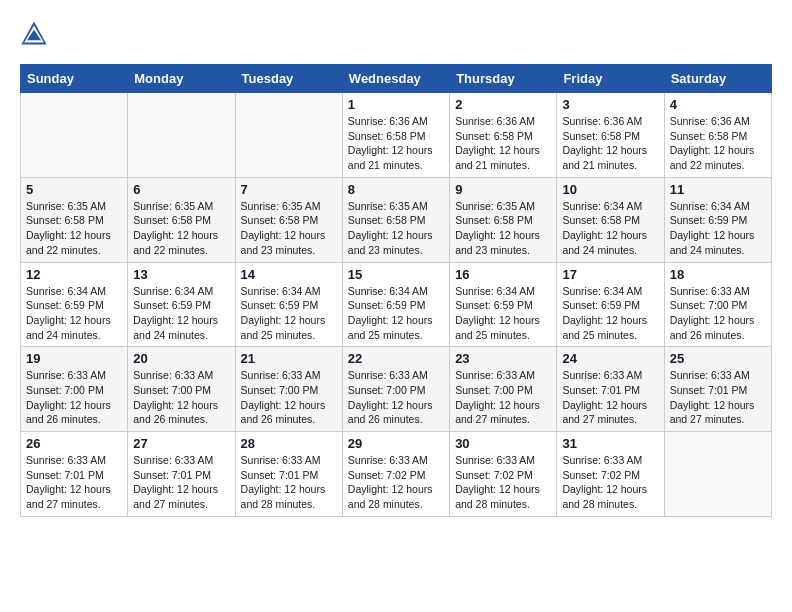 The image size is (792, 612). What do you see at coordinates (503, 444) in the screenshot?
I see `day-number: 30` at bounding box center [503, 444].